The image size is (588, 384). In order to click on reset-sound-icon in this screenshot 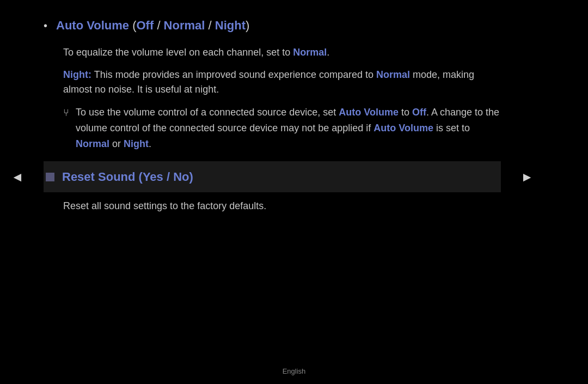, I will do `click(50, 177)`.